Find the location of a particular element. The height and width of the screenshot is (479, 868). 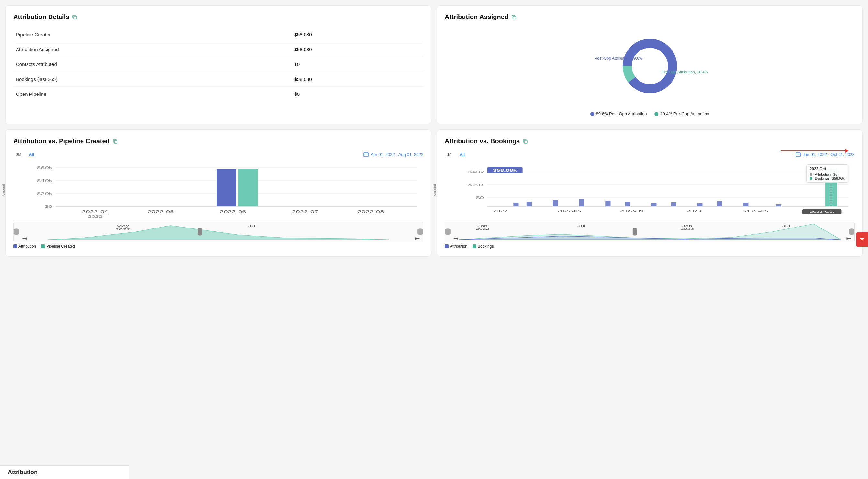

svg-text: 2022-07 is located at coordinates (305, 212).